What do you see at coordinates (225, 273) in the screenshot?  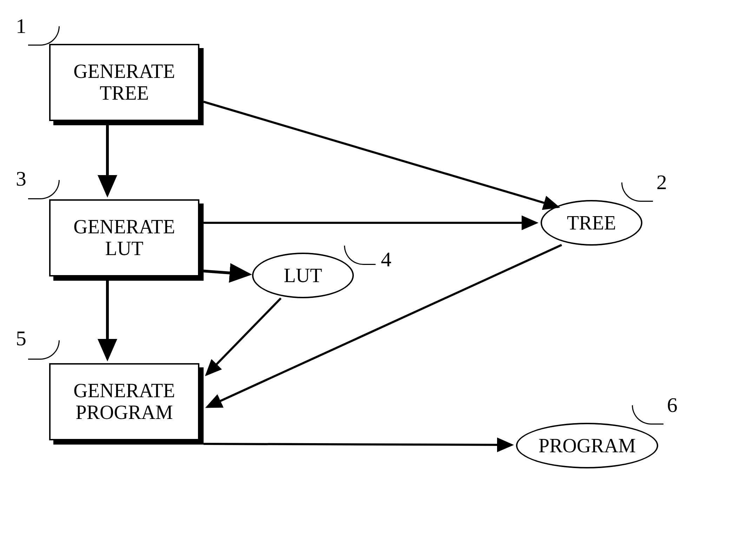 I see `edge-box3-lut` at bounding box center [225, 273].